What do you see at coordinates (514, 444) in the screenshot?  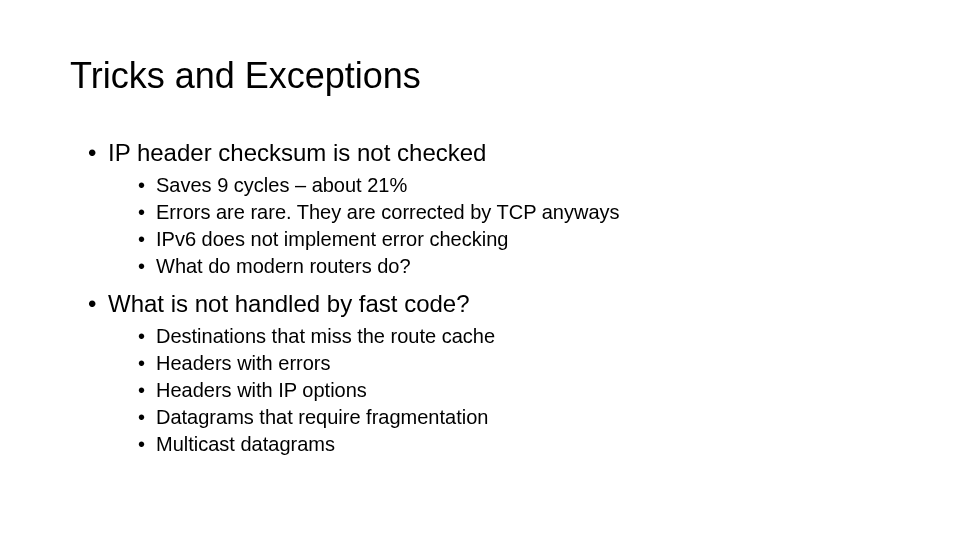 I see `list-item: Multicast datagrams` at bounding box center [514, 444].